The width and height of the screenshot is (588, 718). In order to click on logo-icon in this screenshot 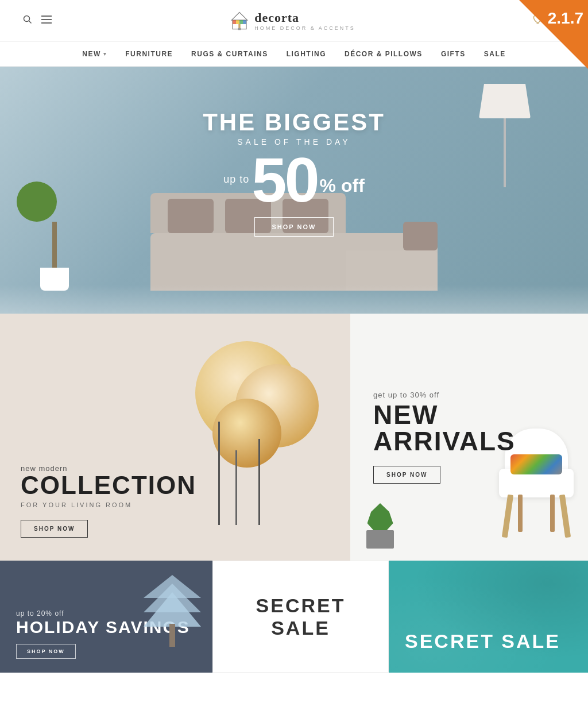, I will do `click(239, 21)`.